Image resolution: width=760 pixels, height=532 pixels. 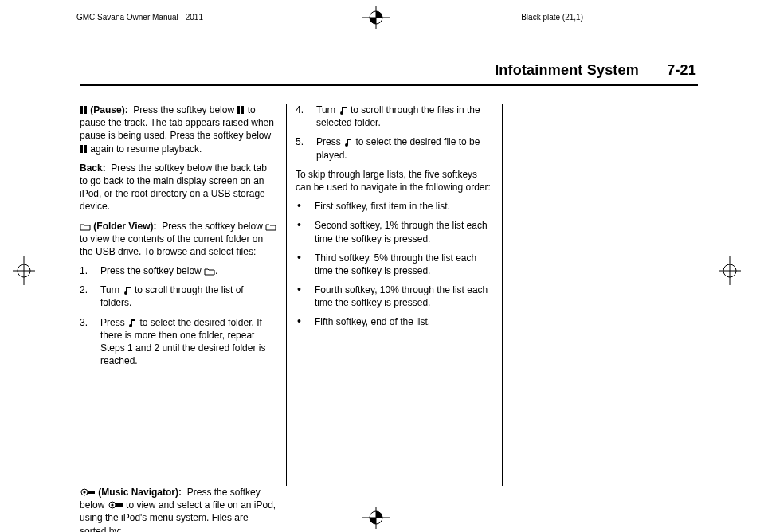 What do you see at coordinates (146, 149) in the screenshot?
I see `pause-text-3: again to resume playback.` at bounding box center [146, 149].